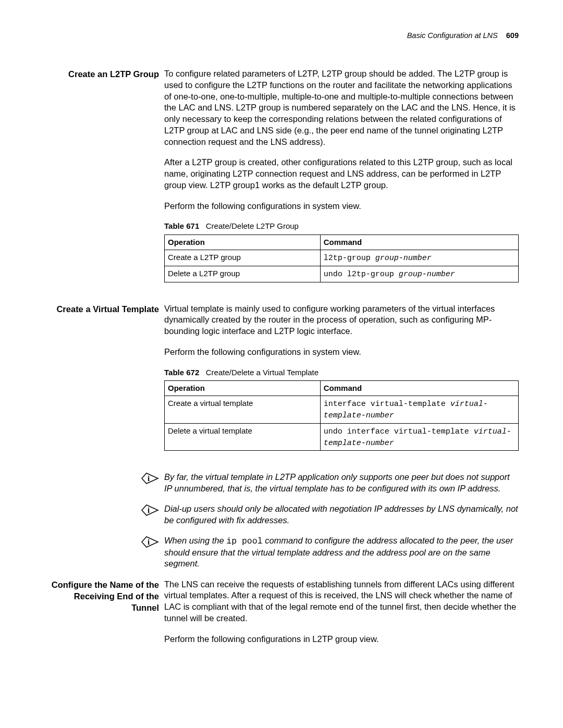  Describe the element at coordinates (181, 226) in the screenshot. I see `table-number: Table 671` at that location.